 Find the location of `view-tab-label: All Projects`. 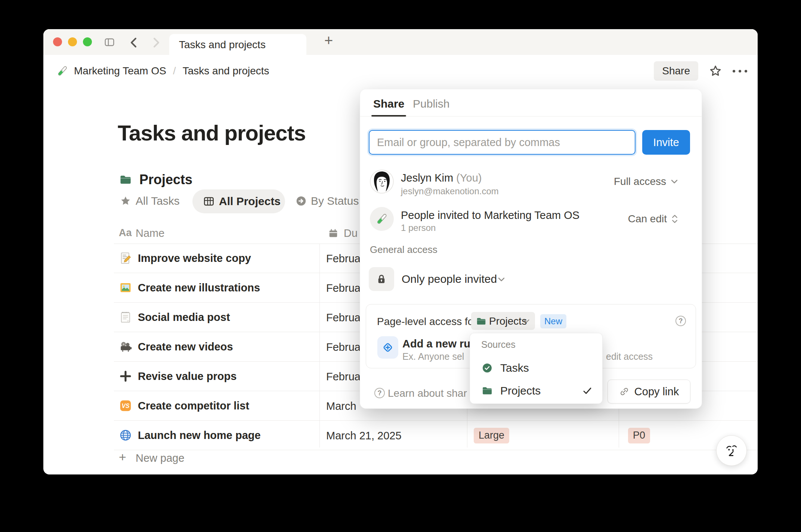

view-tab-label: All Projects is located at coordinates (250, 201).